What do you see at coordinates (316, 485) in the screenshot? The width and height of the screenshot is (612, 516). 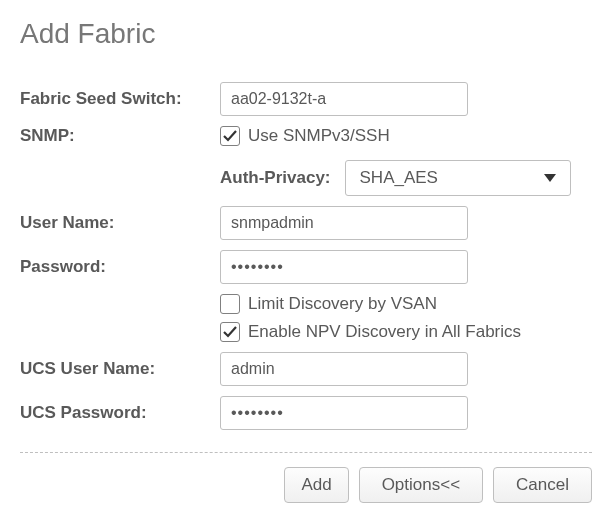 I see `add-button: Add` at bounding box center [316, 485].